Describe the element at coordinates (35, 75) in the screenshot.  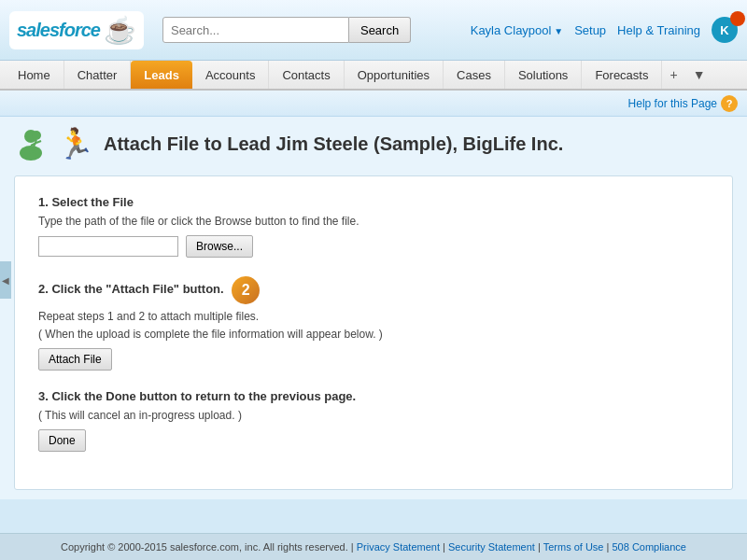
I see `nav-home: Home` at that location.